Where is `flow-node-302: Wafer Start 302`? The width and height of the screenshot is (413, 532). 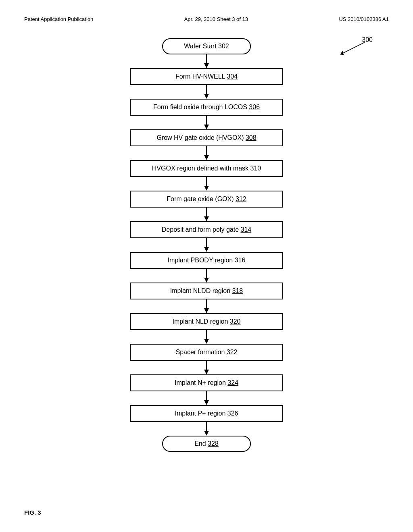 flow-node-302: Wafer Start 302 is located at coordinates (206, 46).